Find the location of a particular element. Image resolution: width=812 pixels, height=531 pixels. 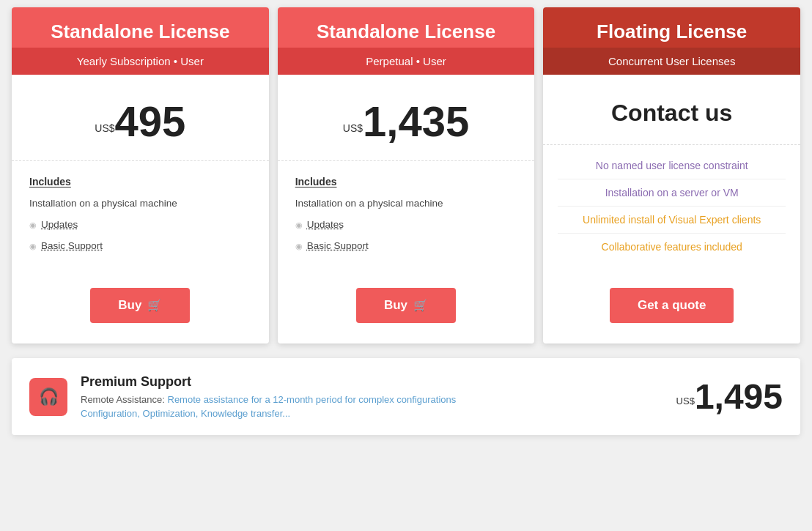

card-features-3: No named user license constraint Install… is located at coordinates (671, 211).